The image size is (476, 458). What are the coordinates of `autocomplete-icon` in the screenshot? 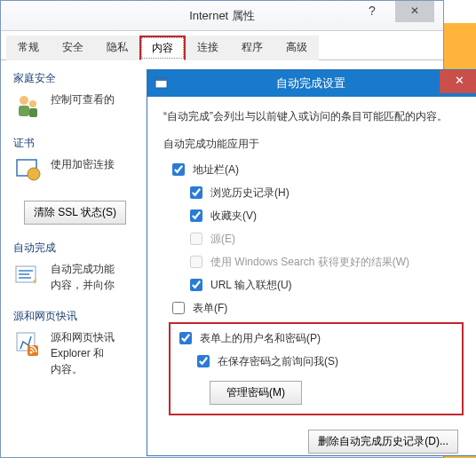 It's located at (28, 275).